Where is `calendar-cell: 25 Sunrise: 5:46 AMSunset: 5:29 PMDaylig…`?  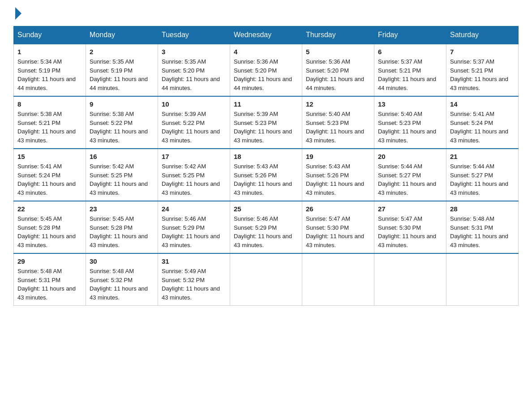
calendar-cell: 25 Sunrise: 5:46 AMSunset: 5:29 PMDaylig… is located at coordinates (266, 227).